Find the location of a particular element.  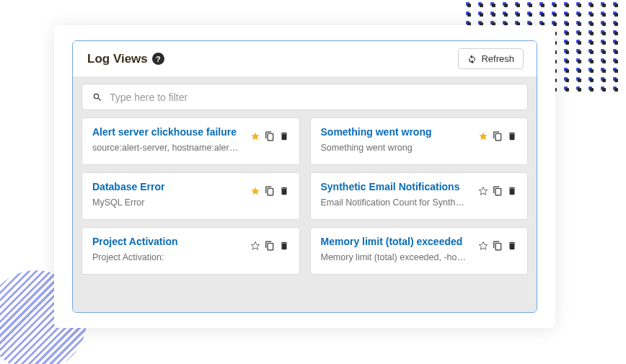

card-text: Something went wrong Something went wron… is located at coordinates (397, 140).